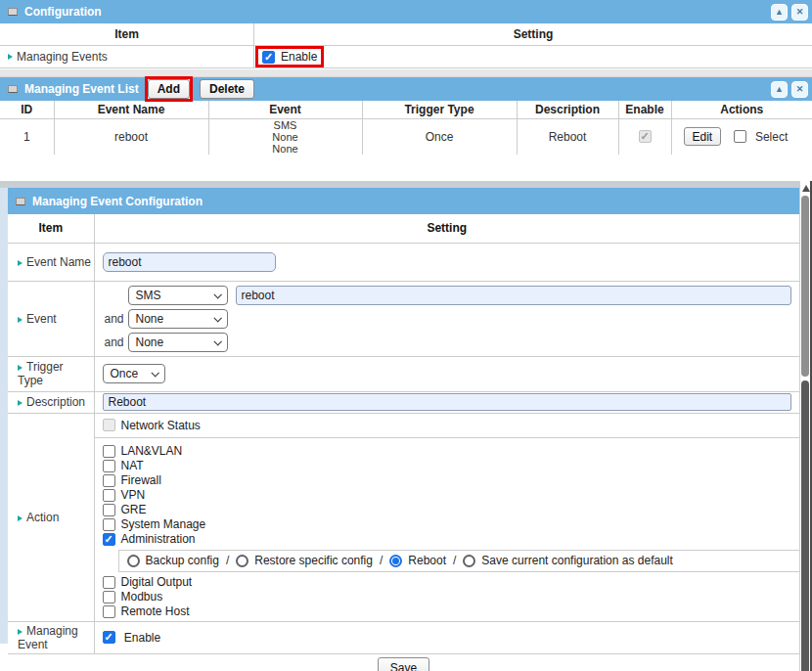 This screenshot has width=812, height=671. What do you see at coordinates (168, 89) in the screenshot?
I see `add-button: Add` at bounding box center [168, 89].